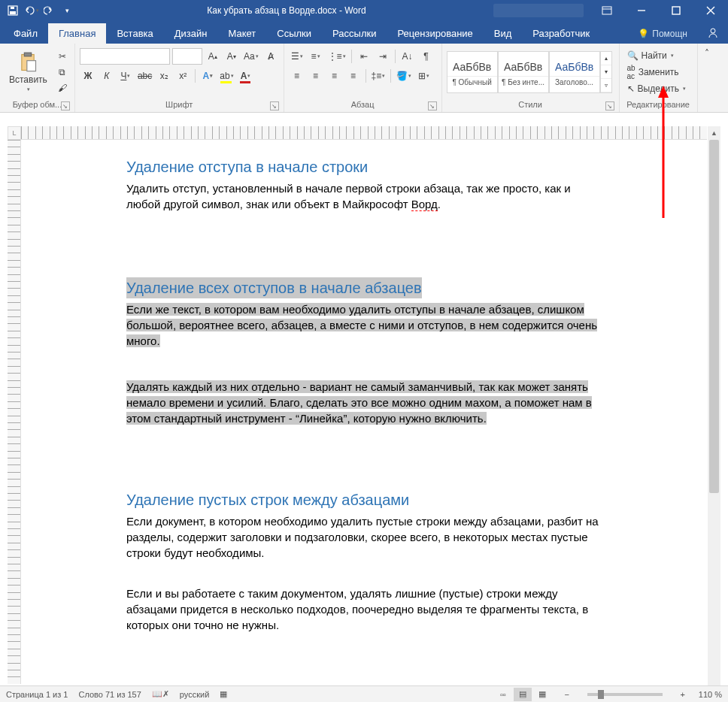 This screenshot has width=728, height=702. Describe the element at coordinates (297, 76) in the screenshot. I see `align-left-icon: ≡` at that location.